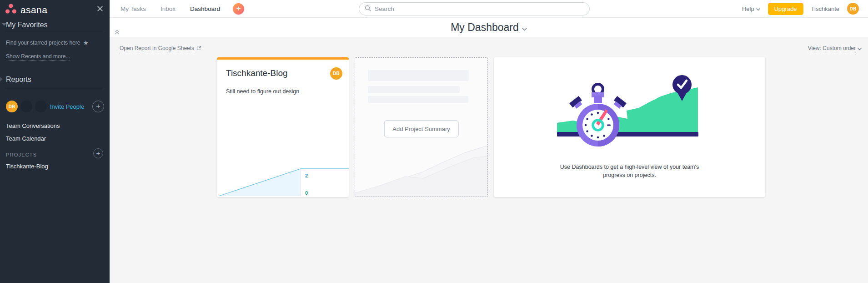 This screenshot has width=868, height=283. What do you see at coordinates (368, 9) in the screenshot?
I see `search-icon` at bounding box center [368, 9].